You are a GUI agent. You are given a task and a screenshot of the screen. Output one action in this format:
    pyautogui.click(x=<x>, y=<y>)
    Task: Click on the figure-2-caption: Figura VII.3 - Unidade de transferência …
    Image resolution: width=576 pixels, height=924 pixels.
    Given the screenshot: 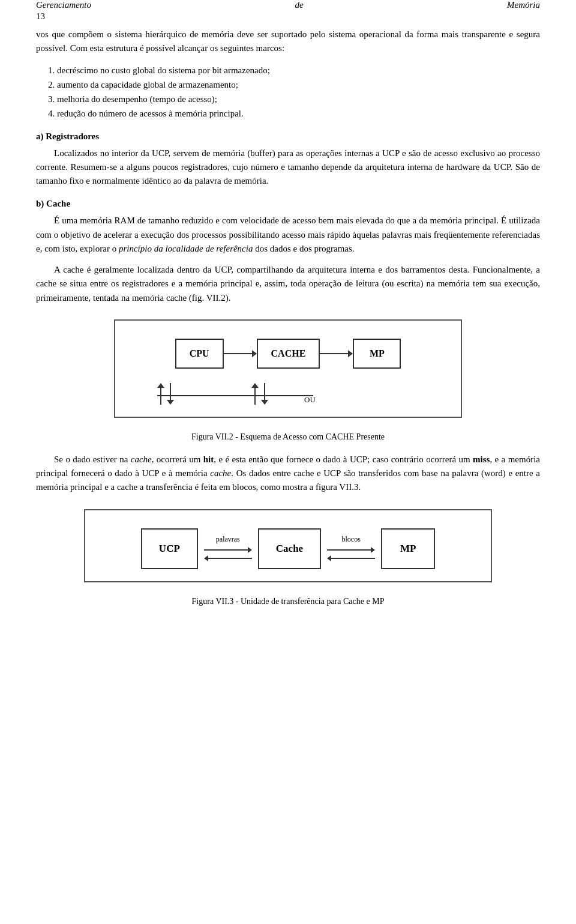 What is the action you would take?
    pyautogui.click(x=288, y=602)
    